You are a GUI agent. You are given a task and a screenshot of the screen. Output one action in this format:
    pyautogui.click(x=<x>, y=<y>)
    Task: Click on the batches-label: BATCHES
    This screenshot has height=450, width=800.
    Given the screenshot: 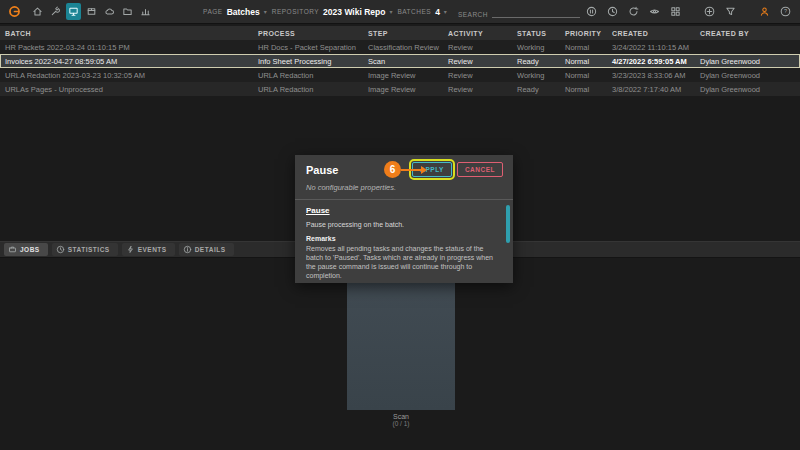 What is the action you would take?
    pyautogui.click(x=414, y=12)
    